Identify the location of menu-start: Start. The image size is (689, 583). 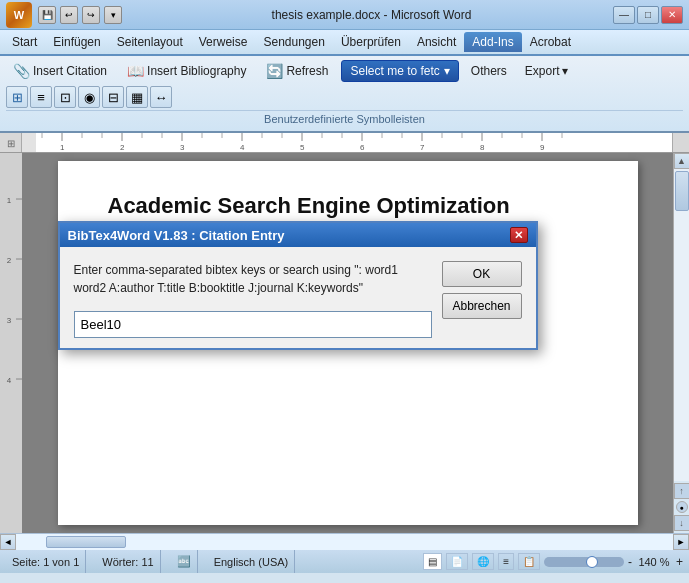
(24, 42).